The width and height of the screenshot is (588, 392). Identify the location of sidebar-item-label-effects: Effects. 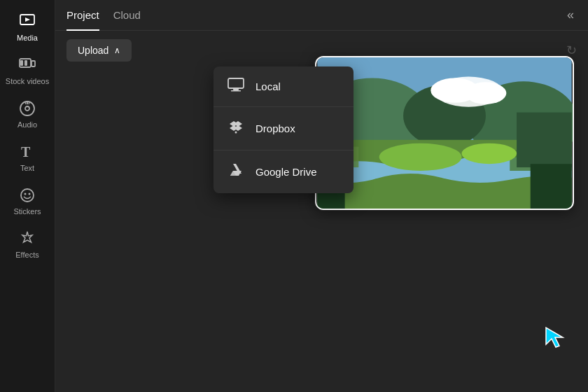
(27, 255).